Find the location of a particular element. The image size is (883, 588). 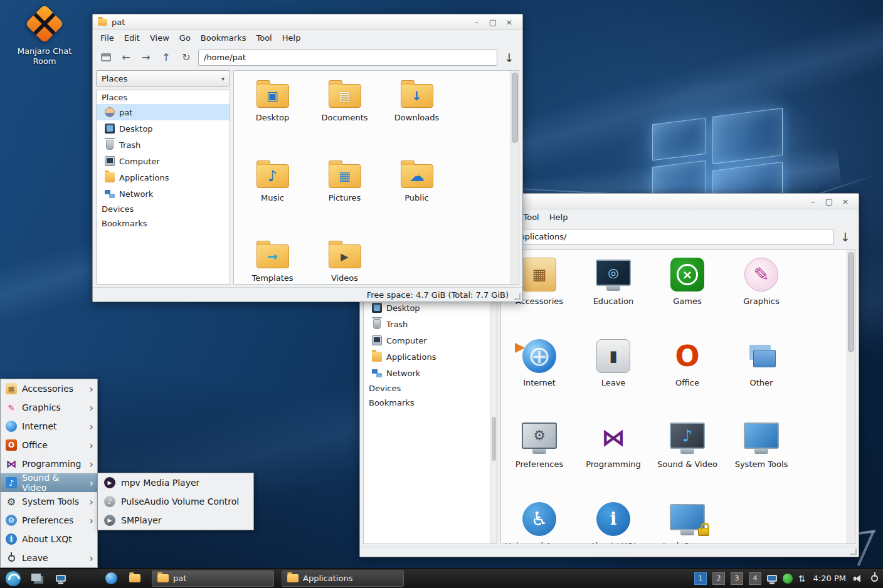

new-window-button is located at coordinates (106, 58).